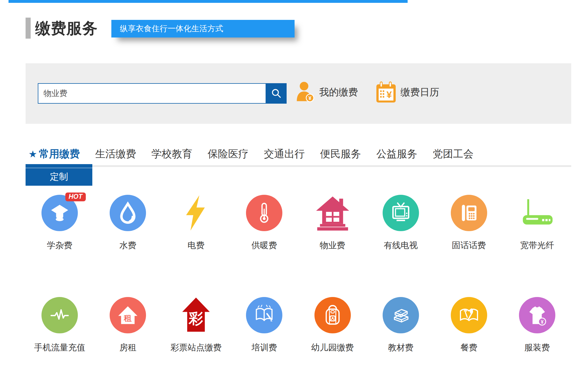 The image size is (588, 389). What do you see at coordinates (162, 93) in the screenshot?
I see `search-bar` at bounding box center [162, 93].